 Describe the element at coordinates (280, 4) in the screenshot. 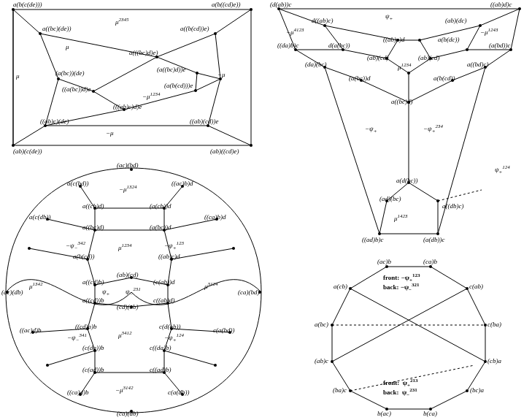

I see `vertex-label: (d(ab))c` at that location.